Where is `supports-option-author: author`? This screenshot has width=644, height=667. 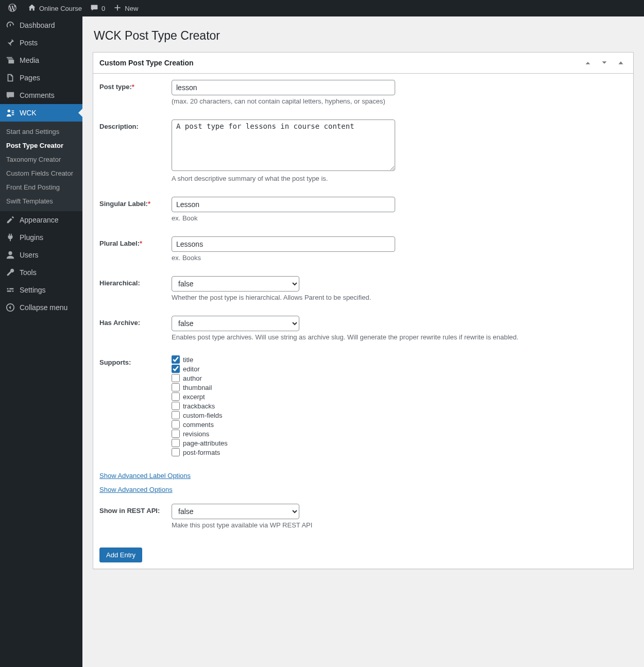 supports-option-author: author is located at coordinates (399, 378).